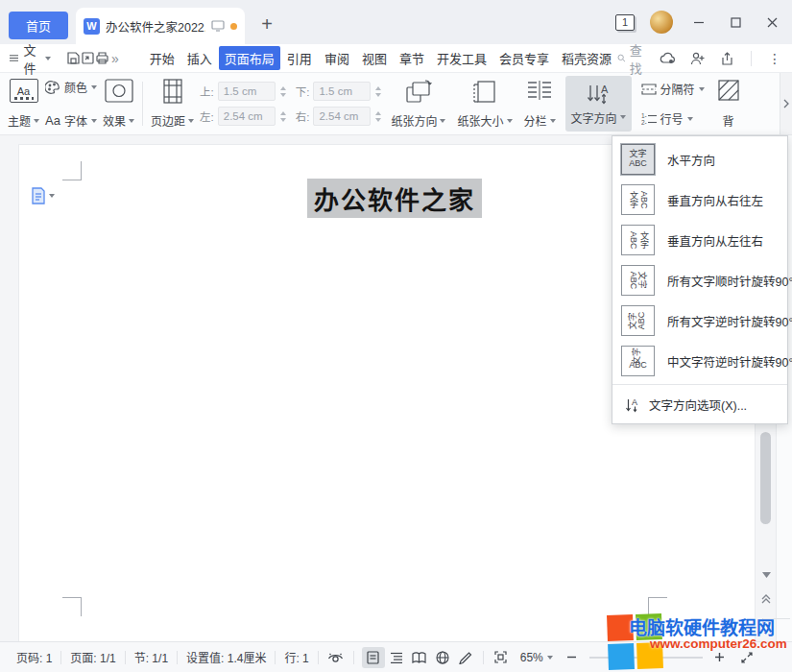  I want to click on maximize-button, so click(735, 22).